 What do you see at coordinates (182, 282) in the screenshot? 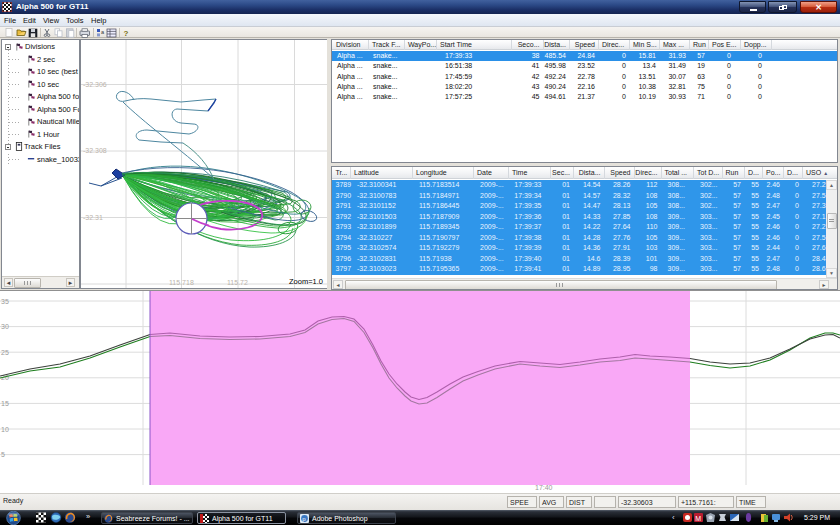
I see `svg-text: 115.718` at bounding box center [182, 282].